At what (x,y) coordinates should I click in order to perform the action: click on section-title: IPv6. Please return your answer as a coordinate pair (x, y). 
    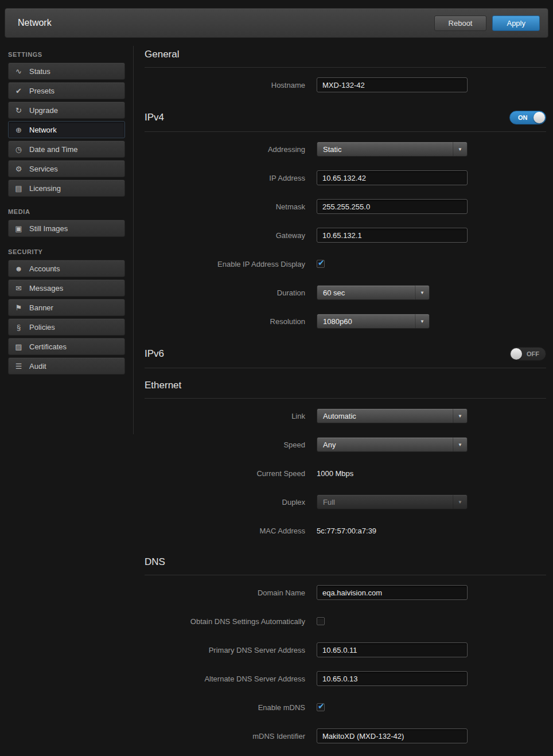
    Looking at the image, I should click on (154, 354).